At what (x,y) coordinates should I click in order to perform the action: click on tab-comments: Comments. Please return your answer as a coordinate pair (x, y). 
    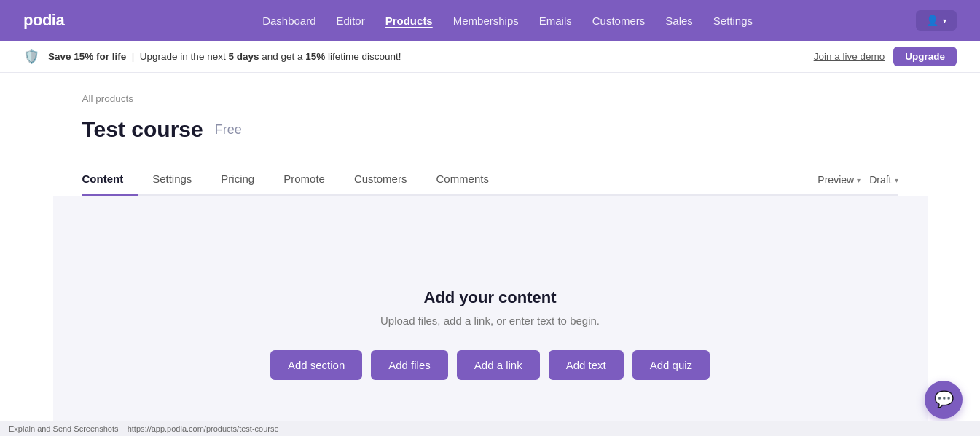
    Looking at the image, I should click on (462, 181).